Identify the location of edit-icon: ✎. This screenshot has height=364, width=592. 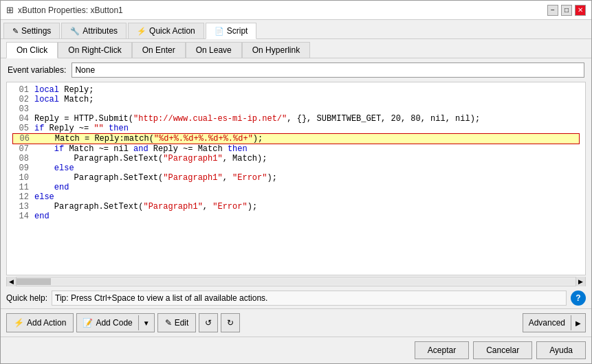
(168, 323).